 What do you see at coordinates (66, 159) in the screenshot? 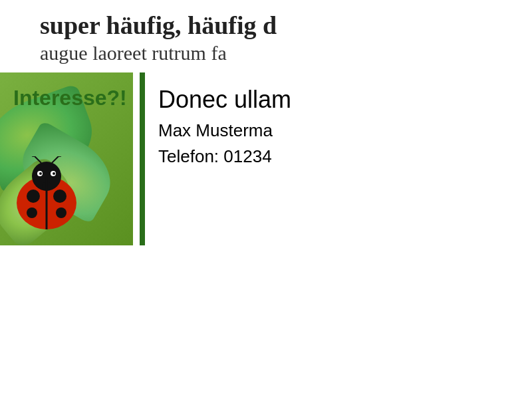
I see `left-area: Interesse?!` at bounding box center [66, 159].